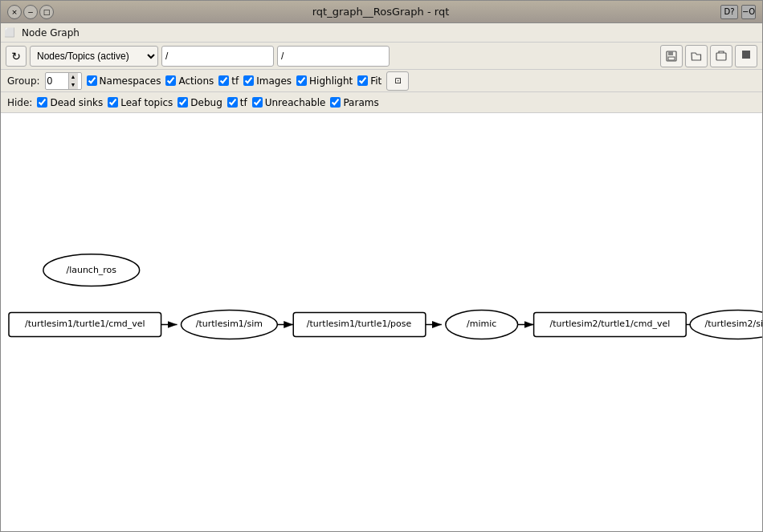 Image resolution: width=763 pixels, height=532 pixels. Describe the element at coordinates (228, 81) in the screenshot. I see `tf-checkbox-label: tf` at that location.